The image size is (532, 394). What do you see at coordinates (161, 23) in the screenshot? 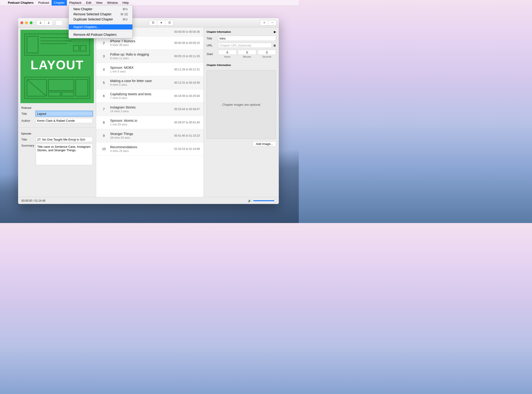
I see `play-button` at bounding box center [161, 23].